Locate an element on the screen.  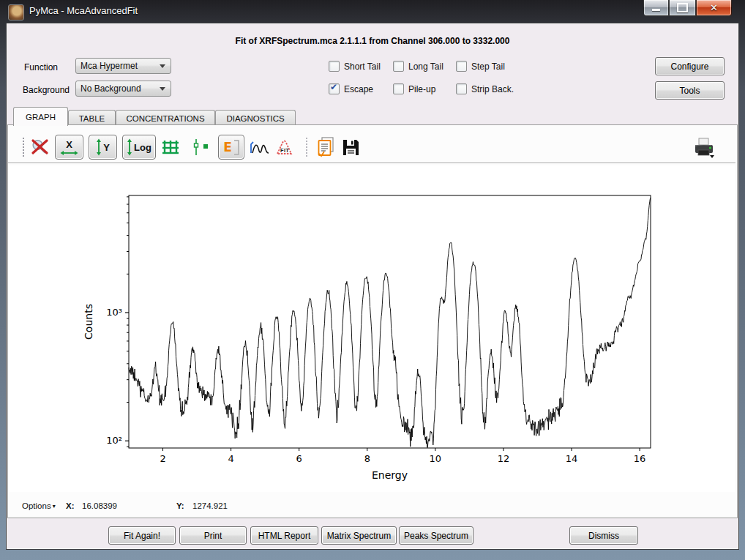
window-title: PyMca - McaAdvancedFit is located at coordinates (83, 10).